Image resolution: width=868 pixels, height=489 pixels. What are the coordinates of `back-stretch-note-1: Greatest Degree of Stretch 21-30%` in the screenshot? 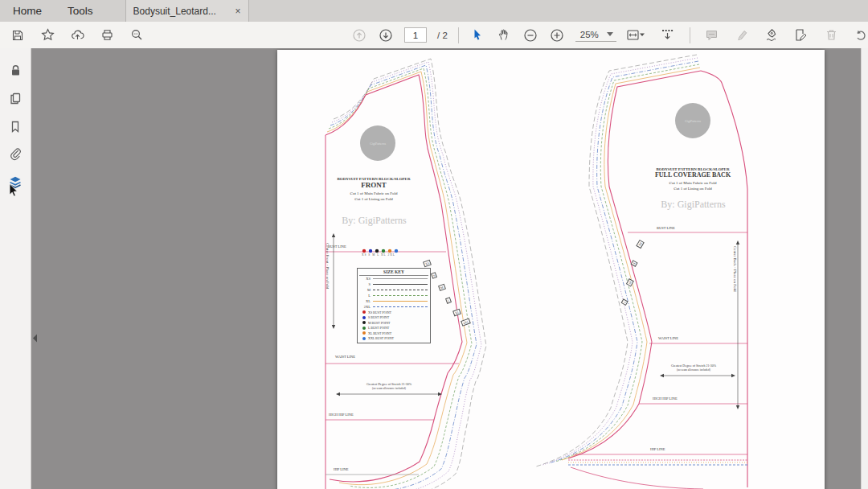 It's located at (694, 366).